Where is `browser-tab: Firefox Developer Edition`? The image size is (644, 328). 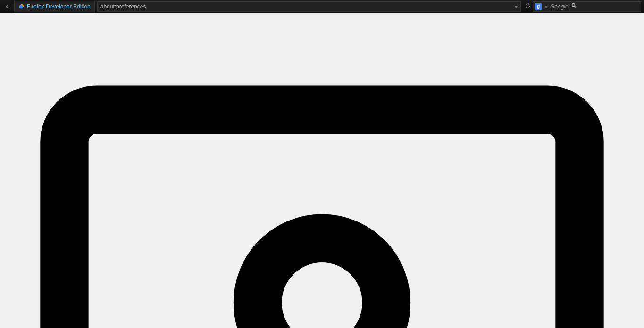 browser-tab: Firefox Developer Edition is located at coordinates (55, 7).